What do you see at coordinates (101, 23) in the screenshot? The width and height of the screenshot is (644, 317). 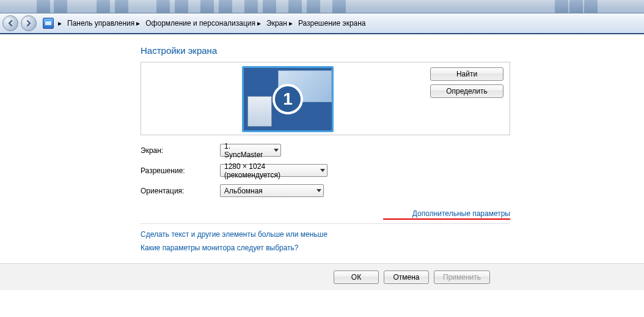 I see `breadcrumb-label: Панель управления` at bounding box center [101, 23].